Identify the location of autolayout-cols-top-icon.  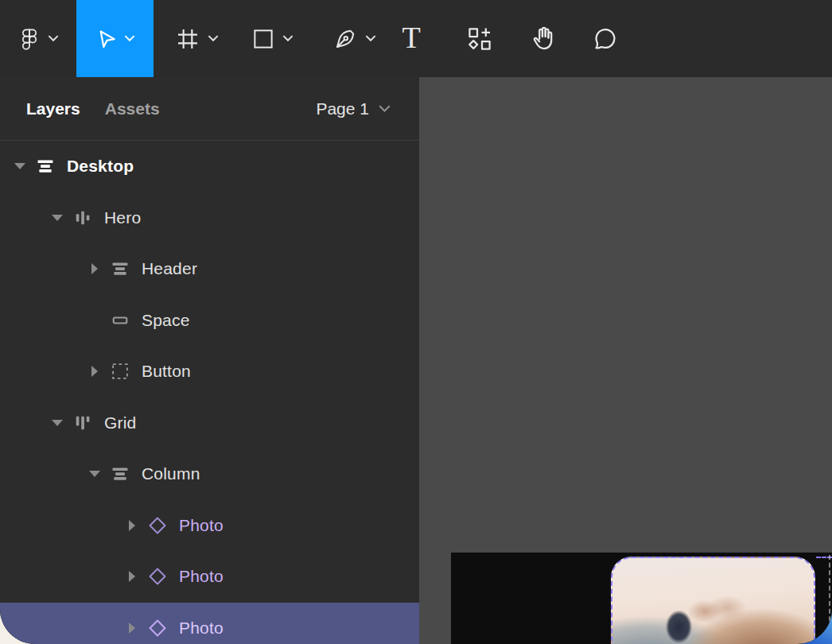
(83, 423).